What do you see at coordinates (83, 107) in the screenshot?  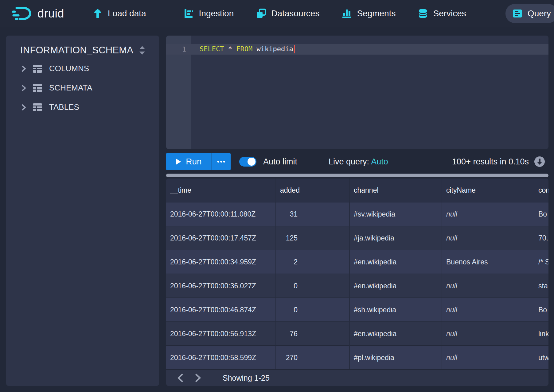 I see `sidebar-item-tables: TABLES` at bounding box center [83, 107].